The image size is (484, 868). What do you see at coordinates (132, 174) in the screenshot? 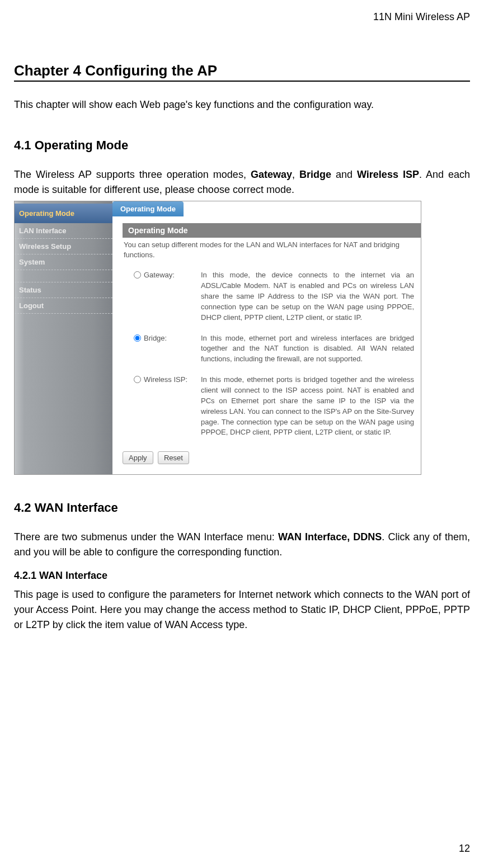
I see `section41-text-before: The Wireless AP supports three operation…` at bounding box center [132, 174].